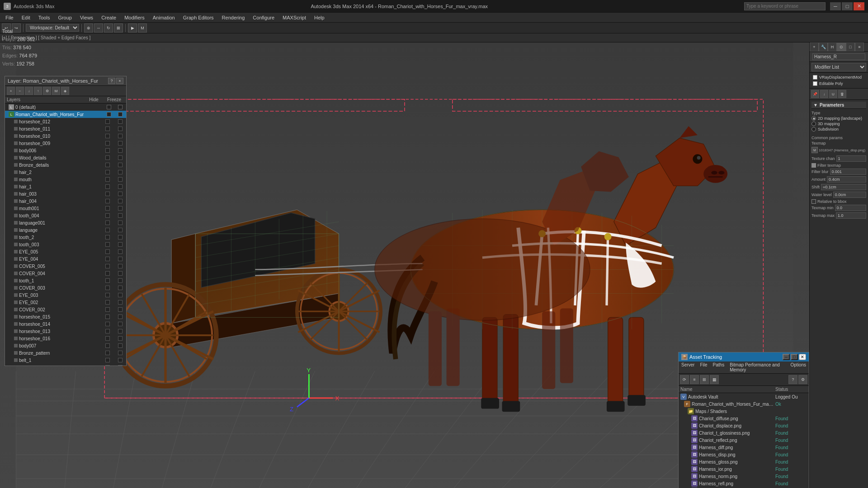 Image resolution: width=868 pixels, height=488 pixels. Describe the element at coordinates (844, 187) in the screenshot. I see `shift-input` at that location.